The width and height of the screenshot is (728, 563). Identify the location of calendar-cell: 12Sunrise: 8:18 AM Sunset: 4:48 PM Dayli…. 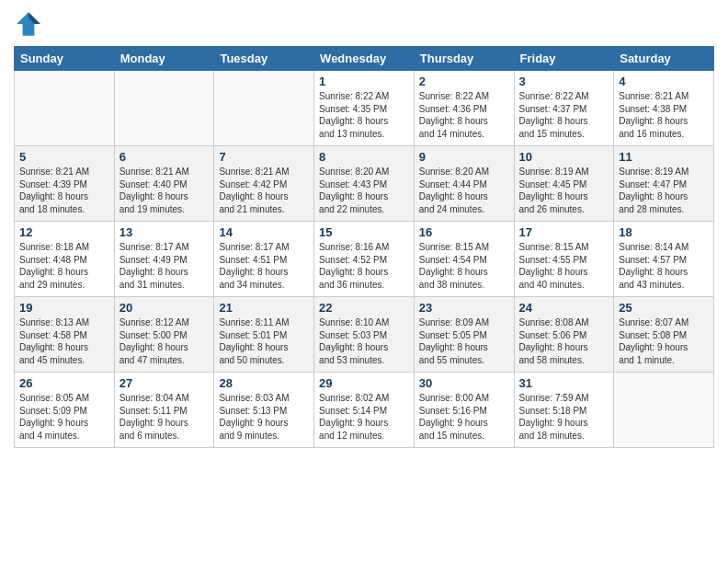
(64, 259).